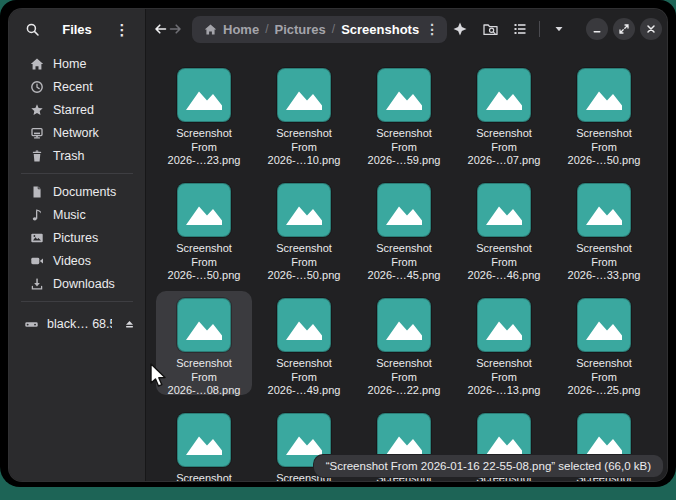 The image size is (676, 500). I want to click on file-item: ScreenshotFrom2026-…13.png, so click(504, 343).